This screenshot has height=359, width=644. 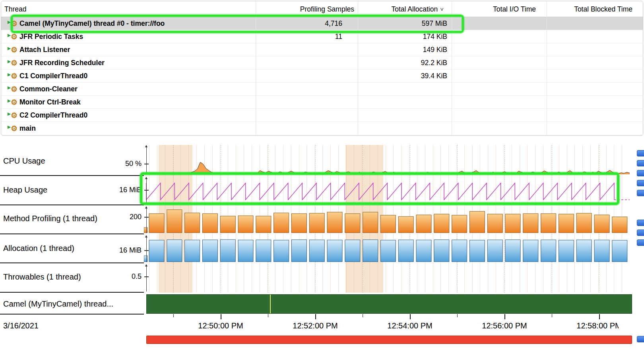 I want to click on column-header-thread: Thread, so click(x=128, y=9).